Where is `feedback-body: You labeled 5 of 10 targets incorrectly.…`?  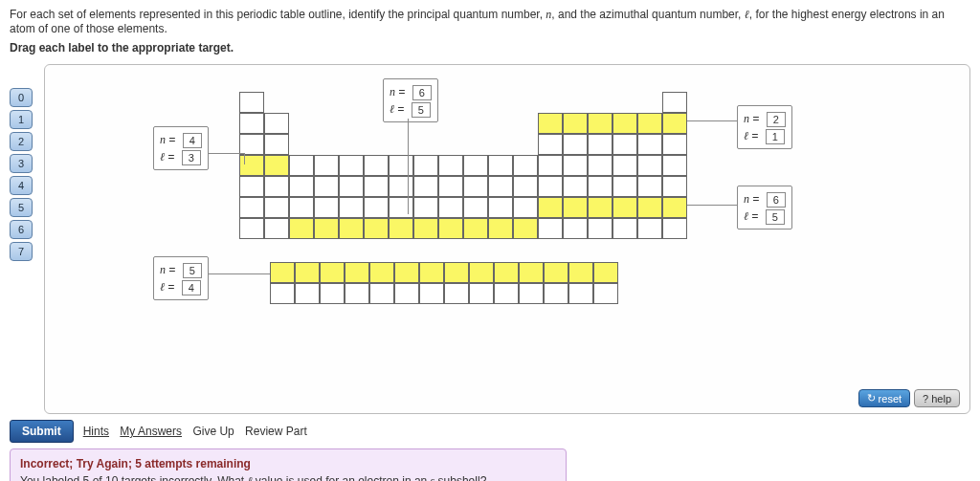
feedback-body: You labeled 5 of 10 targets incorrectly.… is located at coordinates (288, 478).